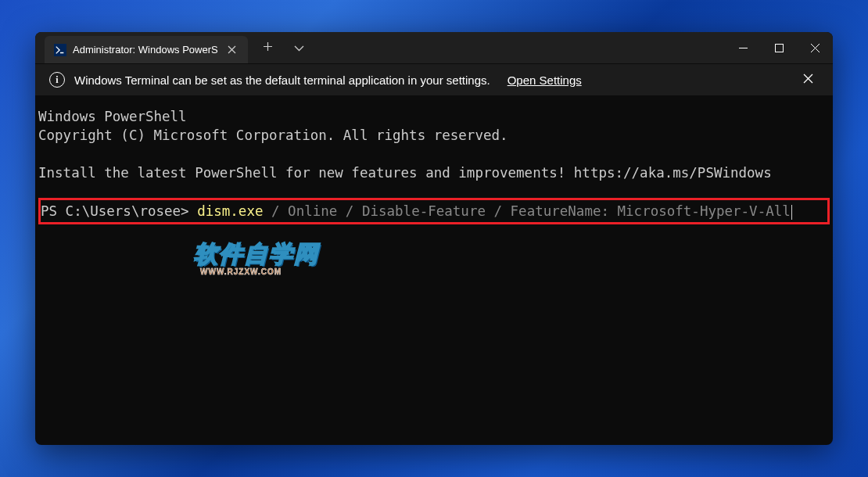 The width and height of the screenshot is (868, 477). Describe the element at coordinates (544, 80) in the screenshot. I see `open-settings-link: Open Settings` at that location.